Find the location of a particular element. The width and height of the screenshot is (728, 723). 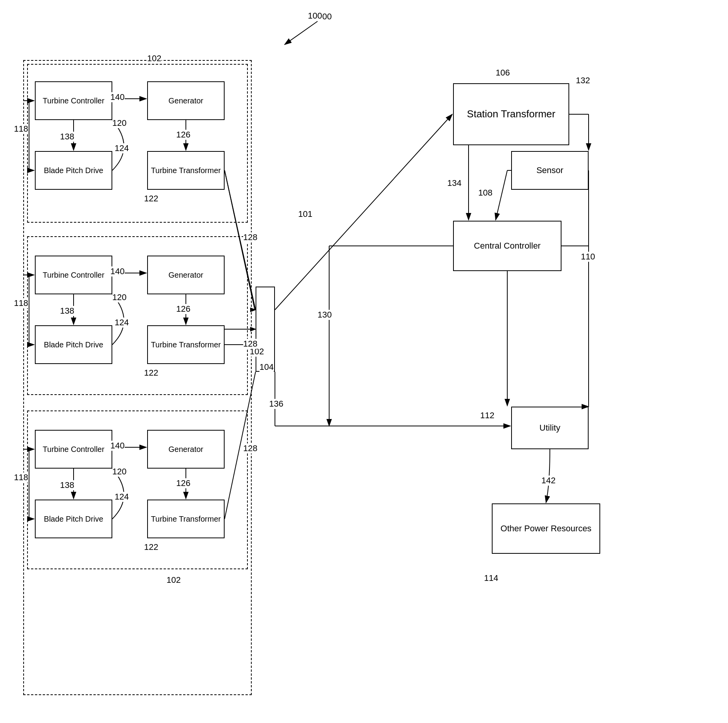

ref-label-102-bot: 102 is located at coordinates (173, 580).